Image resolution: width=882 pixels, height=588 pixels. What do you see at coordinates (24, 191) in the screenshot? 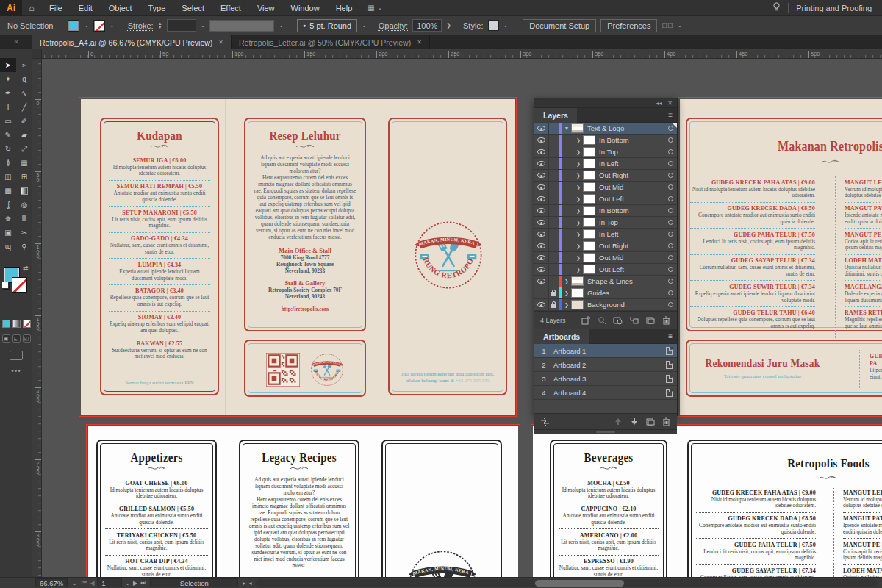
I see `gradient-tool` at bounding box center [24, 191].